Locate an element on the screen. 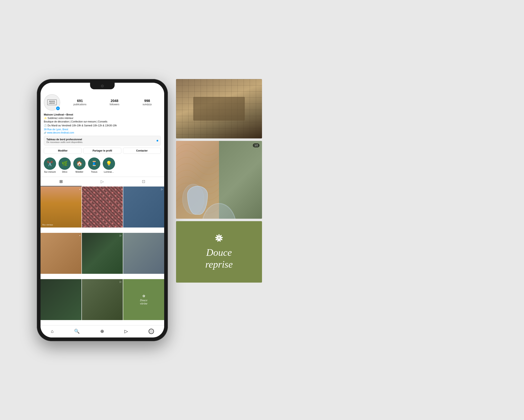 The height and width of the screenshot is (420, 524). highlight-circle-tissus: 🧵 is located at coordinates (94, 164).